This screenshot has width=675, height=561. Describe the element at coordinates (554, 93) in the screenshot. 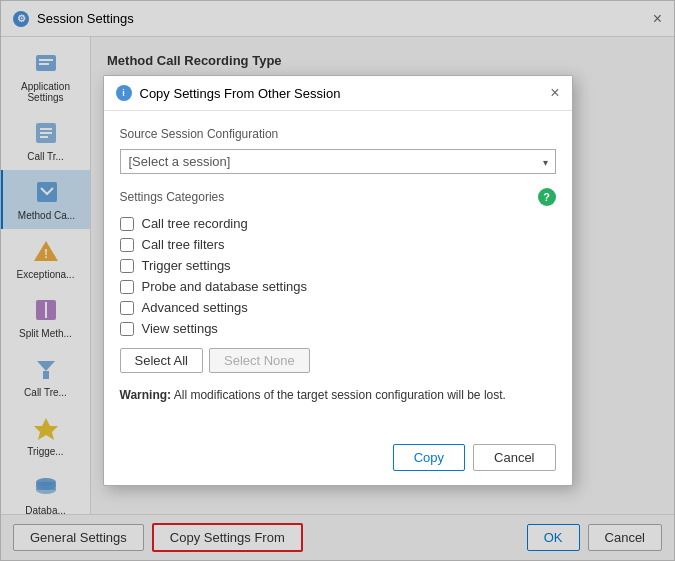

I see `dialog-close-button: ×` at that location.